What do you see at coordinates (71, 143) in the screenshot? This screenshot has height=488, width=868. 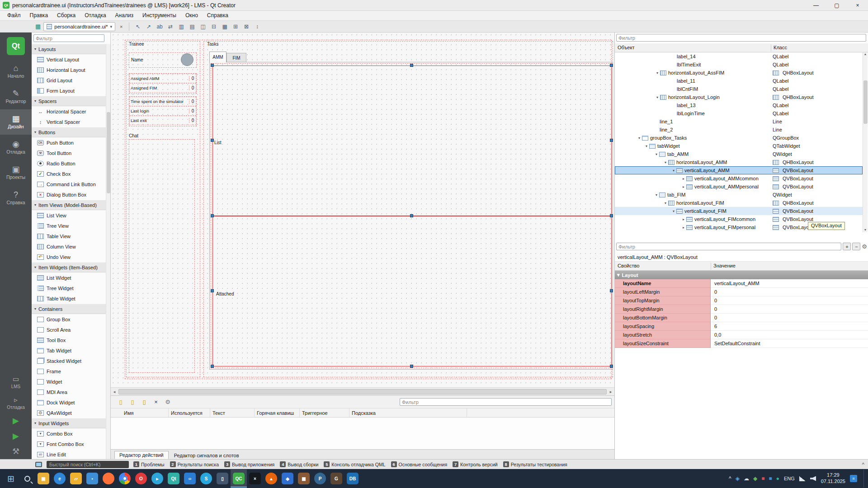 I see `widget-box-item: OK Push Button` at bounding box center [71, 143].